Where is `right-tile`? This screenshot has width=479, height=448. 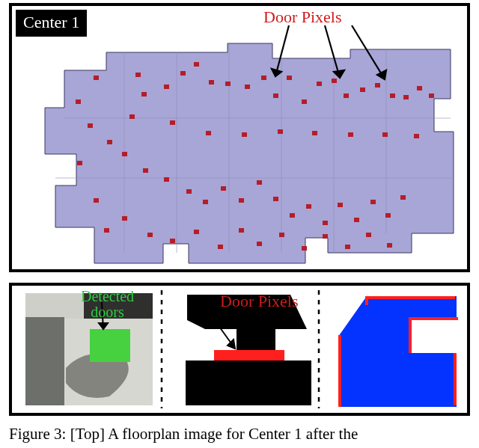
right-tile is located at coordinates (394, 349).